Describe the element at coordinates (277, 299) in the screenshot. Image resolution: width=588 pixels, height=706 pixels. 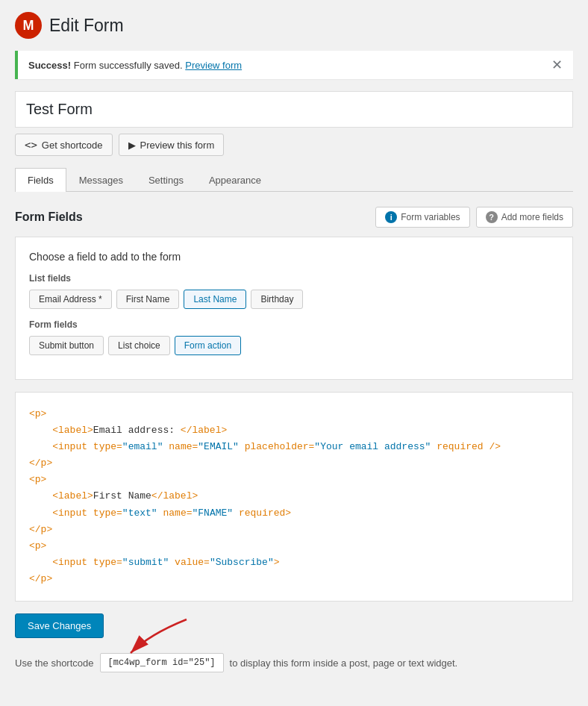
I see `field-btn-birthday: Birthday` at that location.